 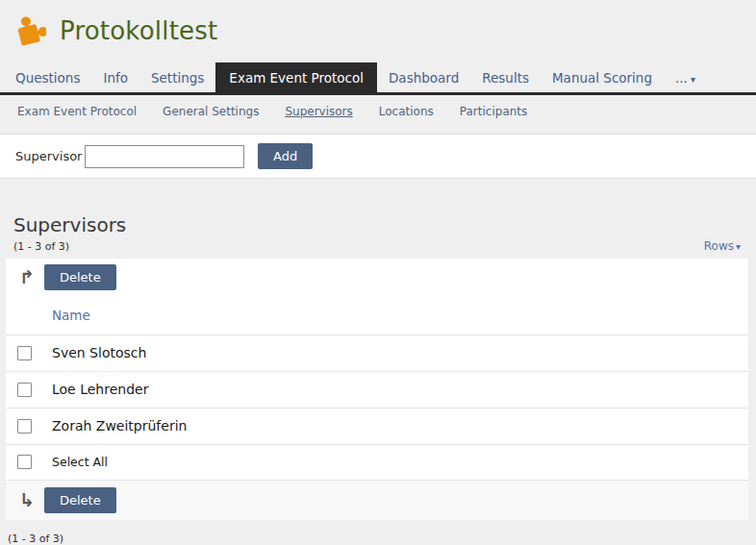 I want to click on supervisor-name: Zorah Zweitprüferin, so click(x=119, y=426).